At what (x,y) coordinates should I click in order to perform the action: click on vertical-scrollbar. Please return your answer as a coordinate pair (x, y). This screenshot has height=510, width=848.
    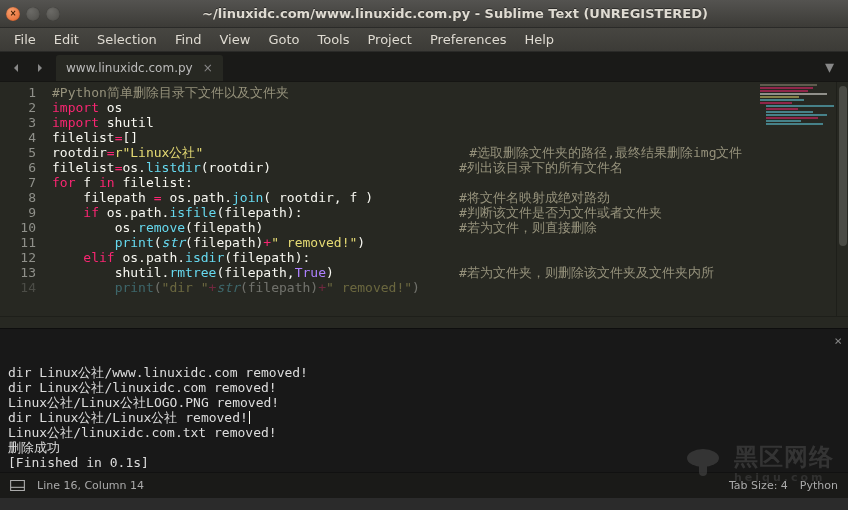
    Looking at the image, I should click on (842, 199).